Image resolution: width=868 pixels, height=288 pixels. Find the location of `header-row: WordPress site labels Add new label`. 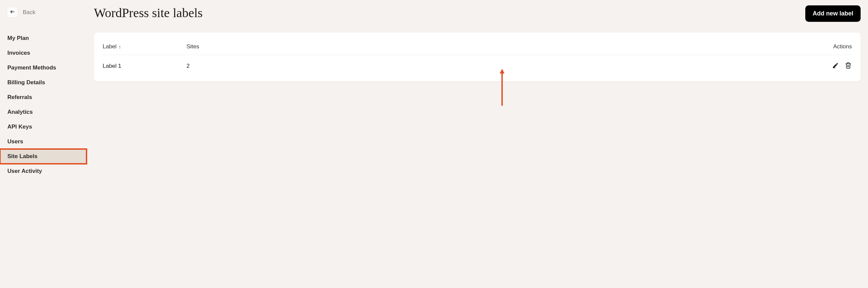

header-row: WordPress site labels Add new label is located at coordinates (477, 13).